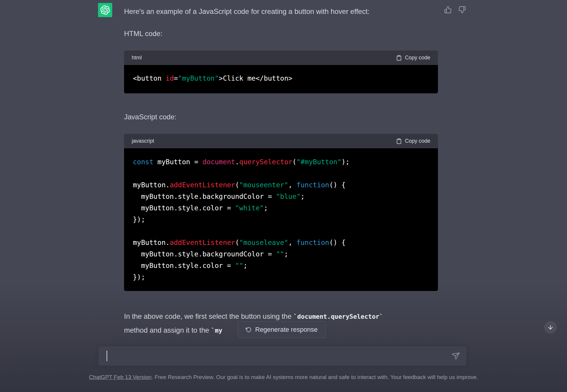 This screenshot has width=567, height=392. I want to click on code-language-label: javascript, so click(143, 141).